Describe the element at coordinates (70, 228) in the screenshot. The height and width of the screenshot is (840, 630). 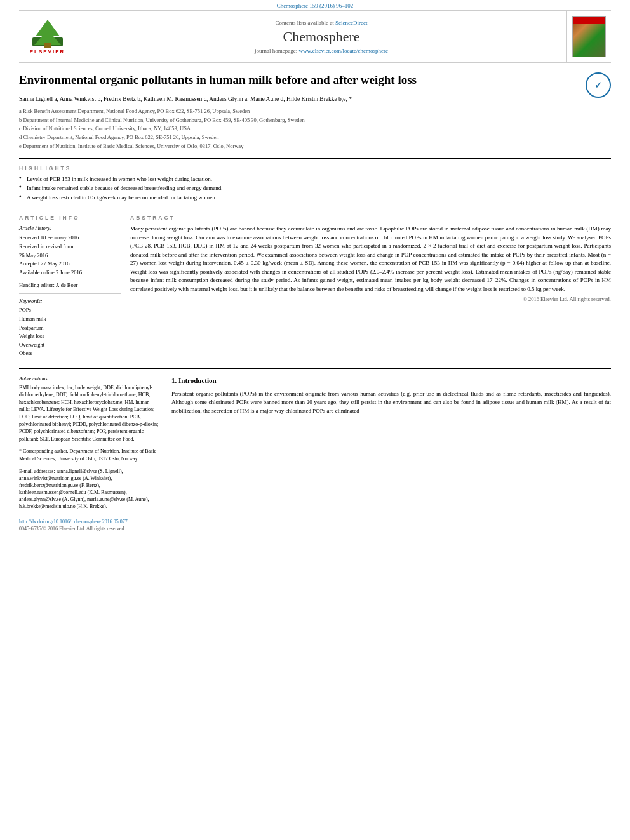
I see `article-history-label: Article history:` at that location.